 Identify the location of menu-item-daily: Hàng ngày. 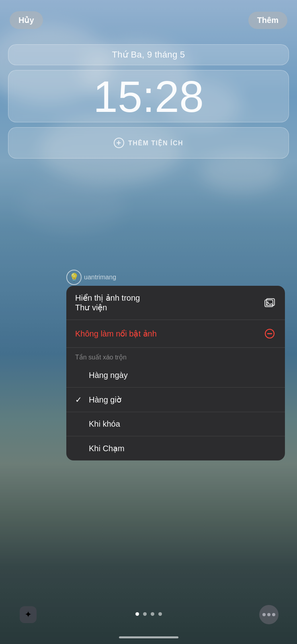
(176, 376).